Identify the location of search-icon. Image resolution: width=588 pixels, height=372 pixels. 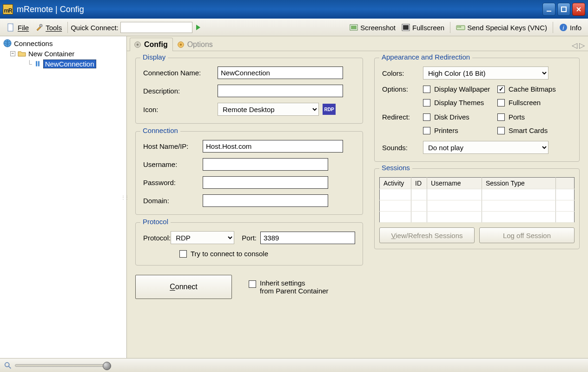
(8, 365).